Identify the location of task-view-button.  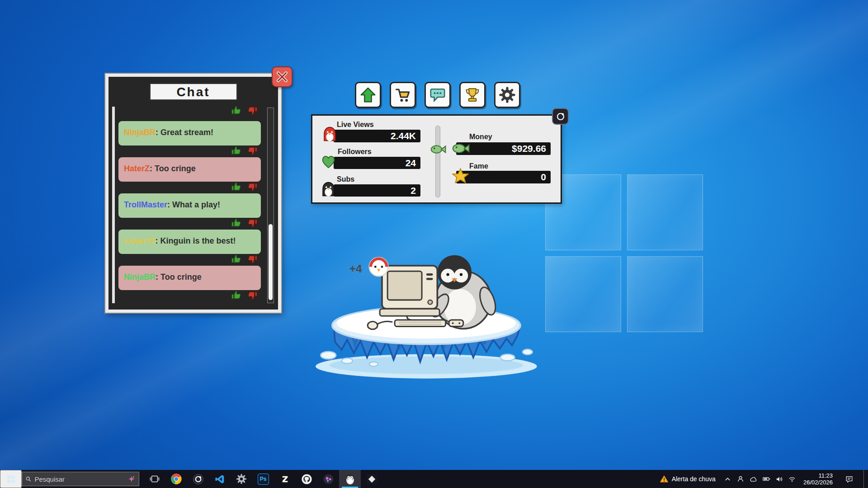
(155, 479).